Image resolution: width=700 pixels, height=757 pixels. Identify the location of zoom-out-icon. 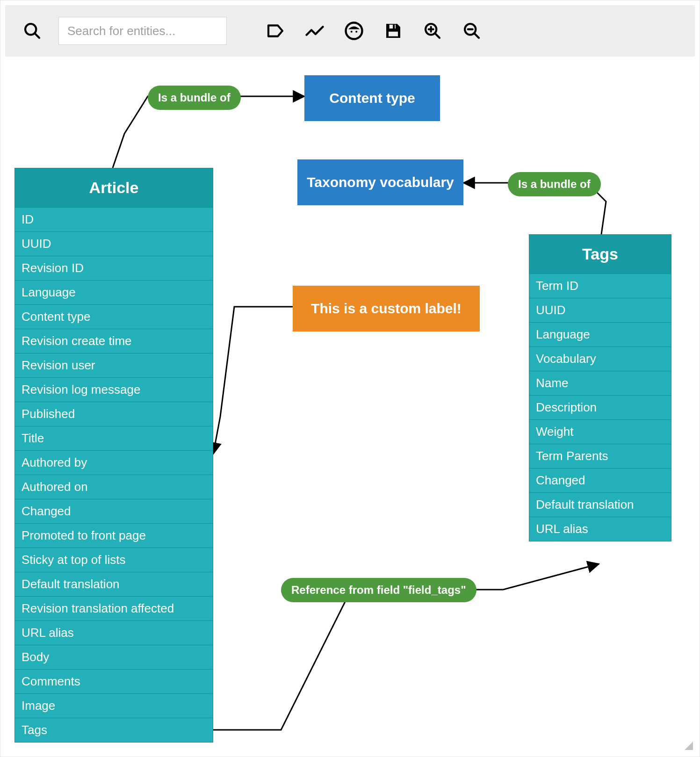
(472, 31).